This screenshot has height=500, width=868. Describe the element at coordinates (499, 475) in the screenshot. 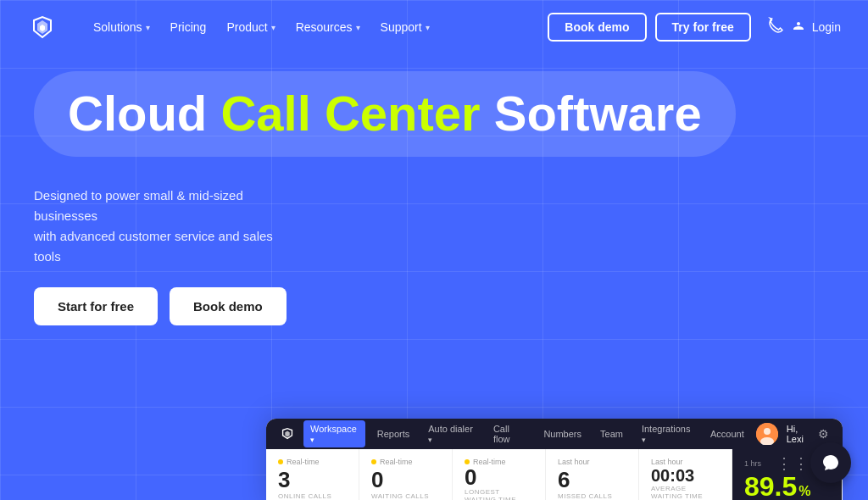

I see `stat-longest-wait: Real-time 0 LONGEST WAITING TIME` at that location.